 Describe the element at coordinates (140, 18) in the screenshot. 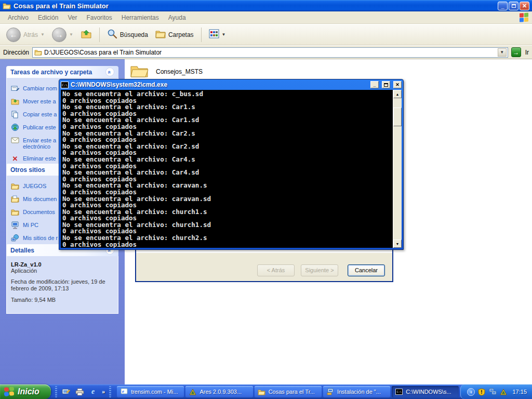

I see `menu-herramientas: Herramientas` at that location.